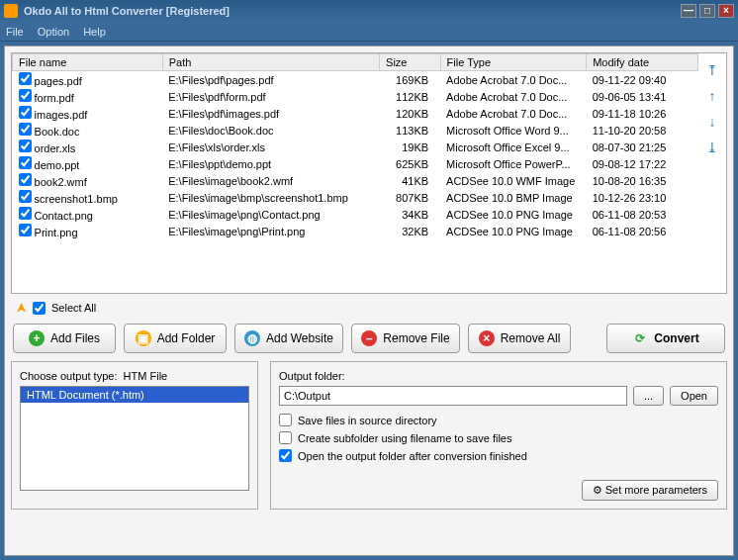 The width and height of the screenshot is (738, 560). I want to click on table-row: order.xlsE:\Files\xls\order.xls19KBMicro…, so click(356, 146).